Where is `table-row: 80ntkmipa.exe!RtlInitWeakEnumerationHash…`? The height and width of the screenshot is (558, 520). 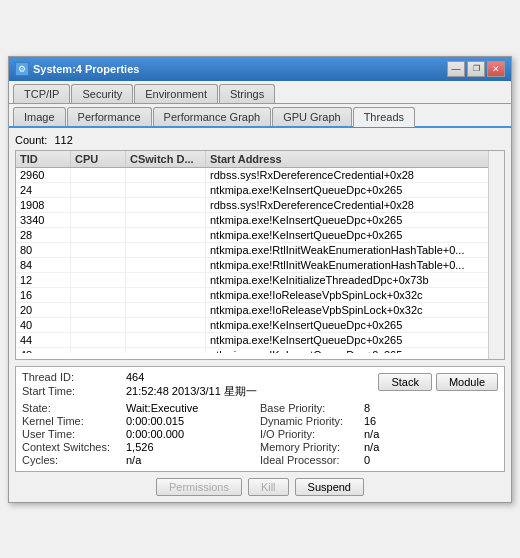 table-row: 80ntkmipa.exe!RtlInitWeakEnumerationHash… is located at coordinates (260, 250).